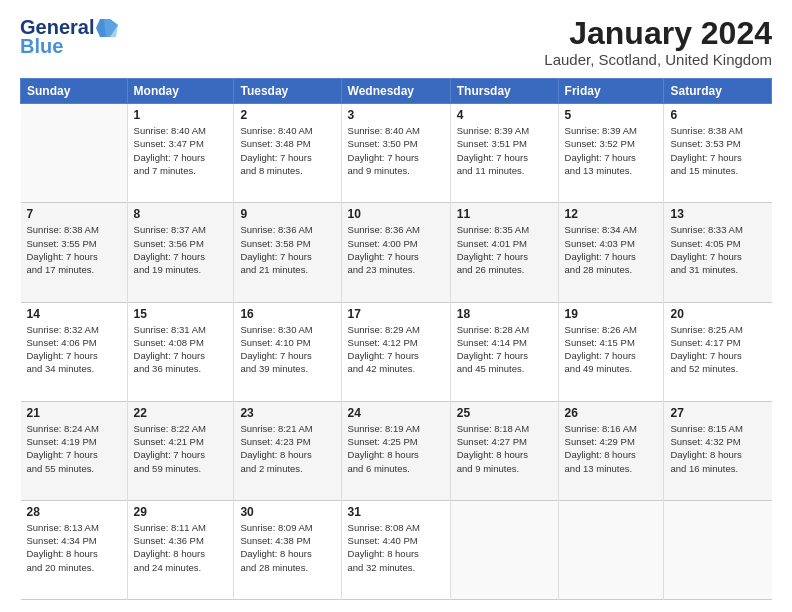 The height and width of the screenshot is (612, 792). What do you see at coordinates (181, 350) in the screenshot?
I see `day-info: Sunrise: 8:31 AM Sunset: 4:08 PM Dayligh…` at bounding box center [181, 350].